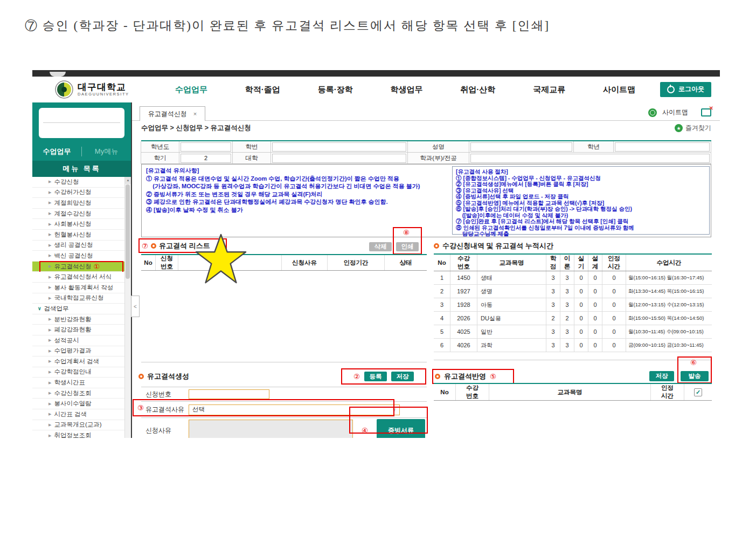 This screenshot has height=535, width=756. Describe the element at coordinates (82, 341) in the screenshot. I see `sidebar-item-15: ▶성적공시` at that location.